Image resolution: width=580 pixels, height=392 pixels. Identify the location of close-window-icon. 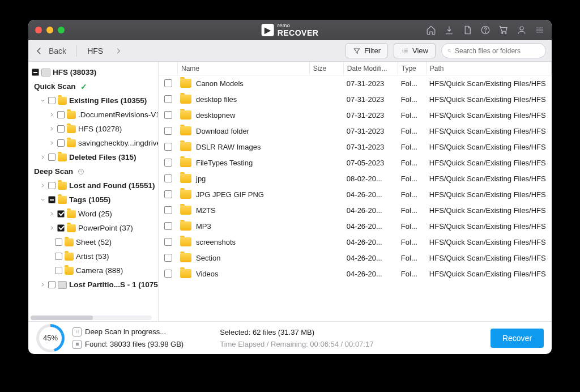
(39, 30).